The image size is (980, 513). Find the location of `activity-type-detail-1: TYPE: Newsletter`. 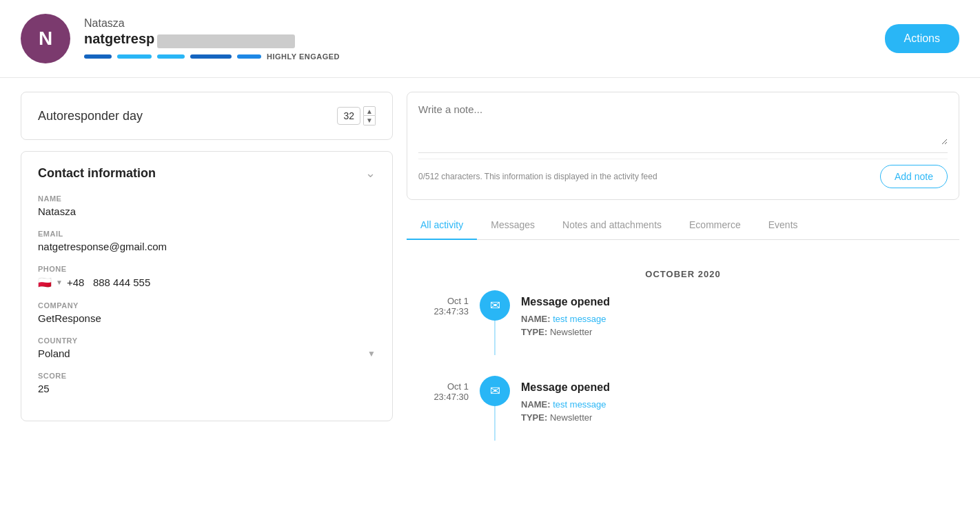

activity-type-detail-1: TYPE: Newsletter is located at coordinates (565, 332).